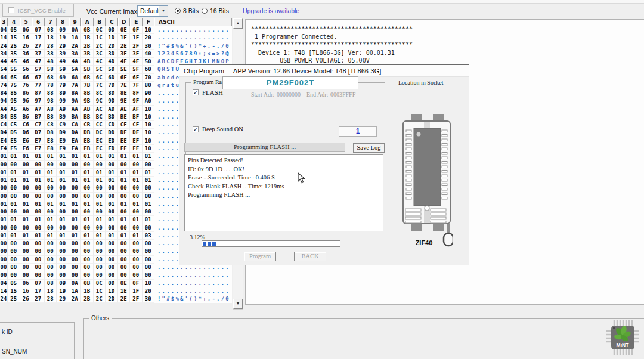 The height and width of the screenshot is (359, 644). I want to click on hex-cell: 79, so click(63, 86).